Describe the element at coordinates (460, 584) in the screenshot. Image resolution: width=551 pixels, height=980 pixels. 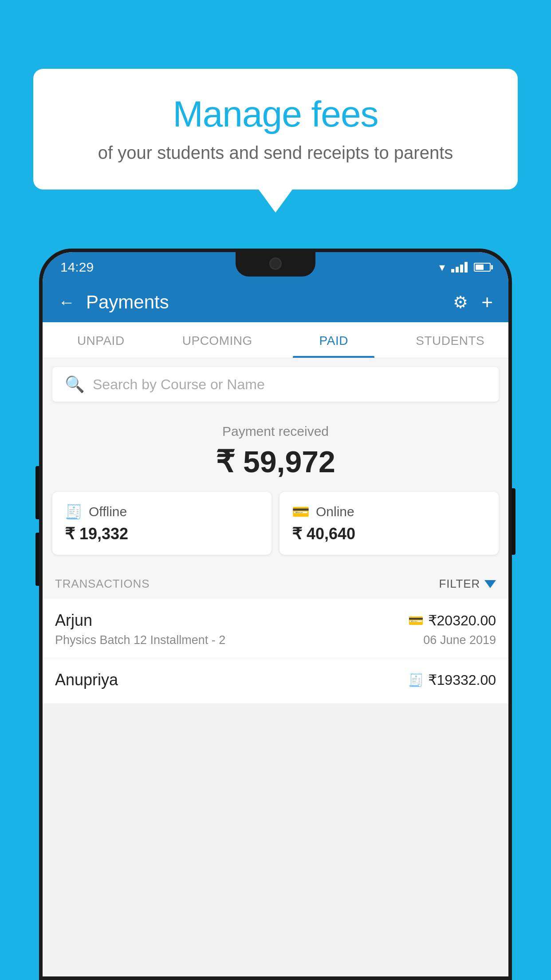
I see `filter-label: FILTER` at that location.